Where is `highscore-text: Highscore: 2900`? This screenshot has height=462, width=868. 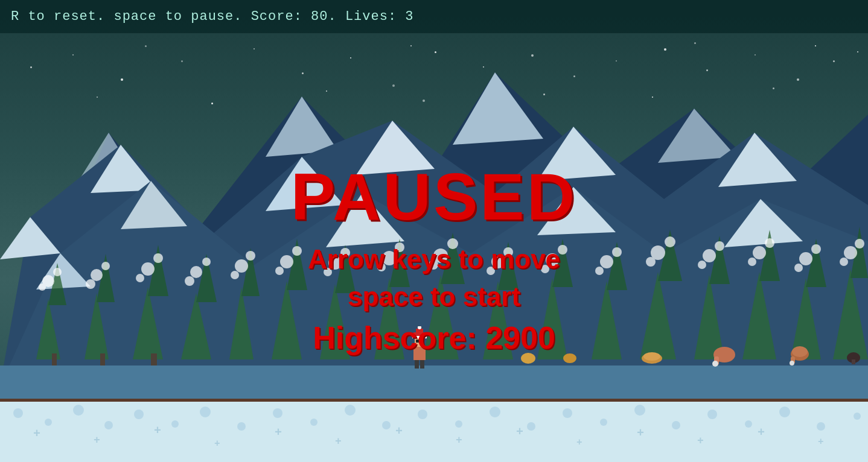 highscore-text: Highscore: 2900 is located at coordinates (434, 338).